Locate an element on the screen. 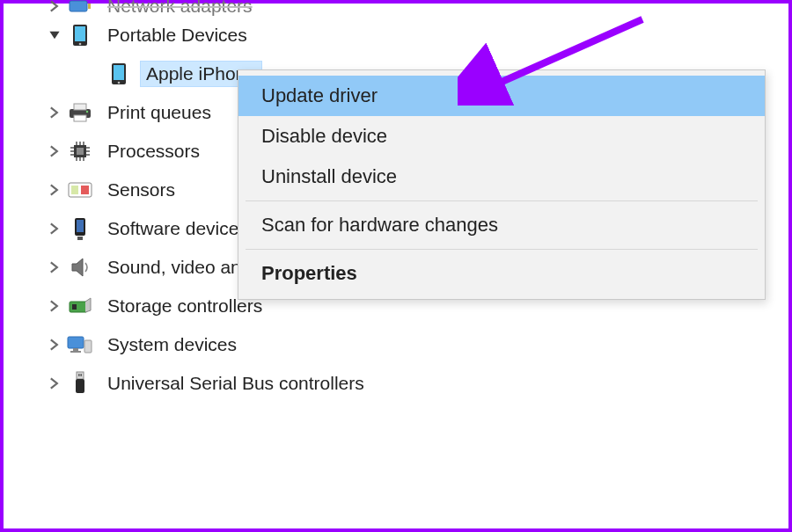 Image resolution: width=792 pixels, height=532 pixels. menu-item-label: Disable device is located at coordinates (324, 135).